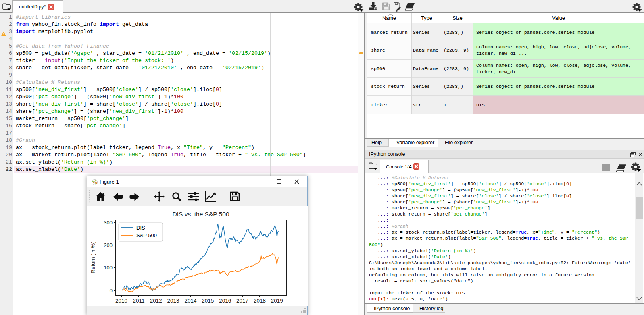 Image resolution: width=644 pixels, height=315 pixels. Describe the element at coordinates (108, 222) in the screenshot. I see `svg-text: 300` at that location.